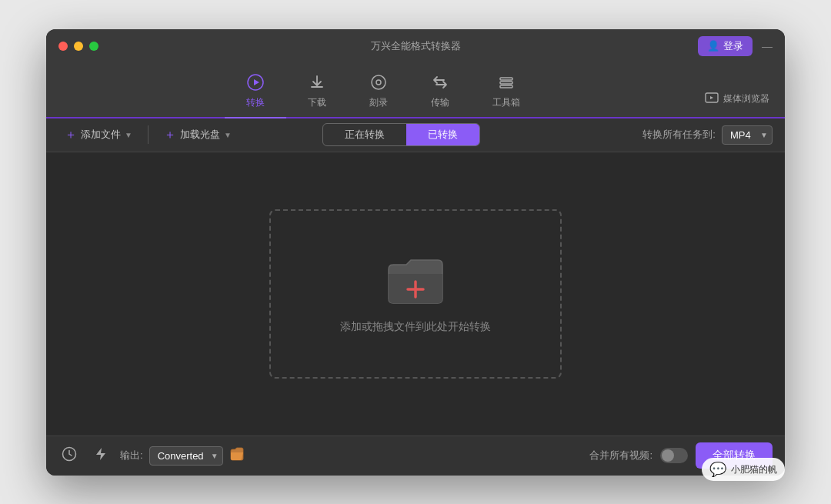 Image resolution: width=831 pixels, height=504 pixels. I want to click on format-select-wrap: MP4 MKV AVI MOV MP3 AAC ▼, so click(747, 135).